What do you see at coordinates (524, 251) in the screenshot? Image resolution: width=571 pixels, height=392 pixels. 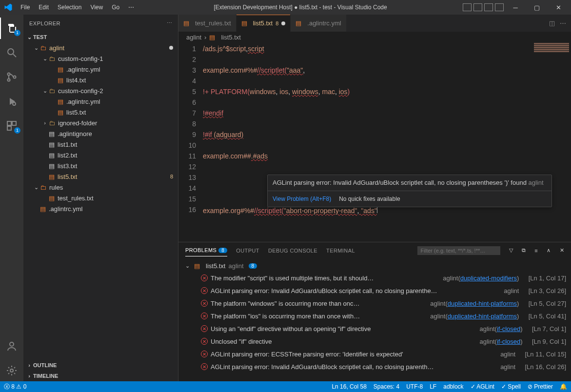 I see `collapse-all-icon: ⧉` at bounding box center [524, 251].